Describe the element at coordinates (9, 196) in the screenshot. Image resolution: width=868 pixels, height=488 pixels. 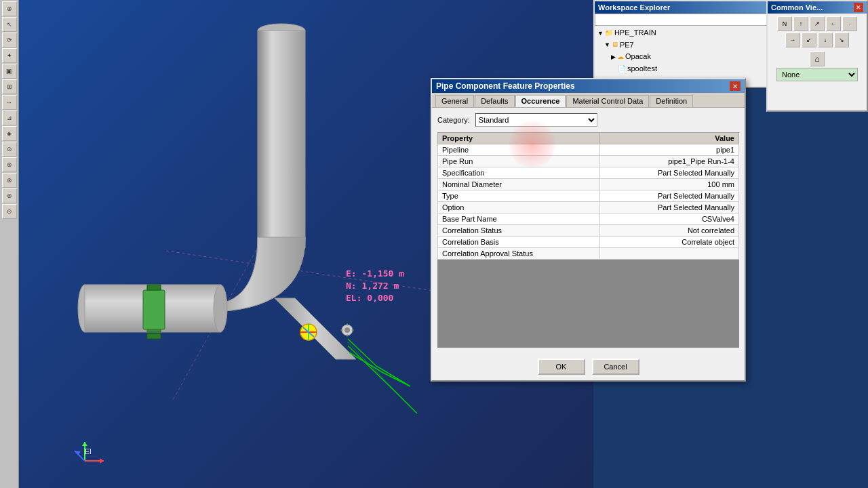
I see `toolbar-btn-13: ⊜` at that location.